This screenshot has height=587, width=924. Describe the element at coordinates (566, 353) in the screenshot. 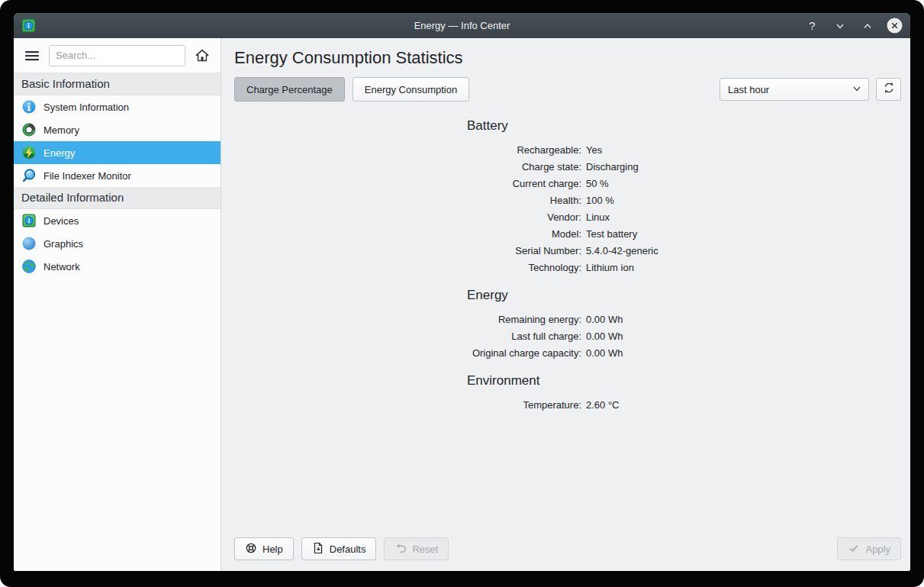

I see `form-row: Original charge capacity:0.00 Wh` at that location.